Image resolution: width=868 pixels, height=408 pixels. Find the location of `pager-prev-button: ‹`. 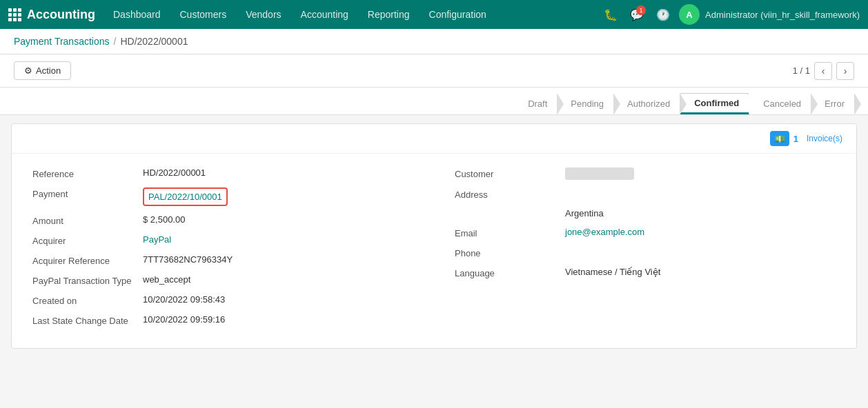

pager-prev-button: ‹ is located at coordinates (823, 71).